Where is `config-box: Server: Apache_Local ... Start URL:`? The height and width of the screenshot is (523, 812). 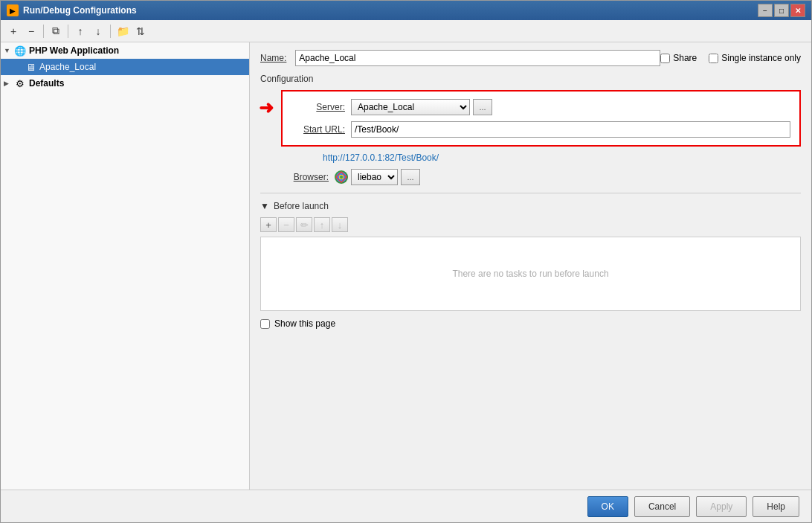
config-box: Server: Apache_Local ... Start URL: is located at coordinates (541, 118).